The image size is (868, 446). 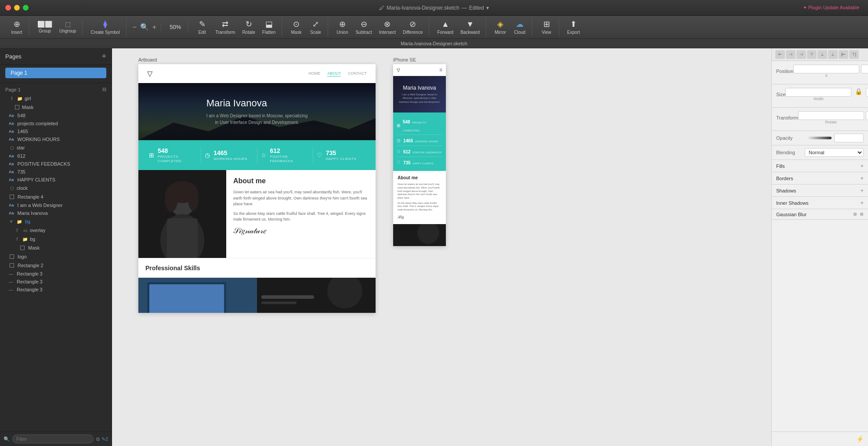 What do you see at coordinates (17, 27) in the screenshot?
I see `insert-button: ⊕ Insert` at bounding box center [17, 27].